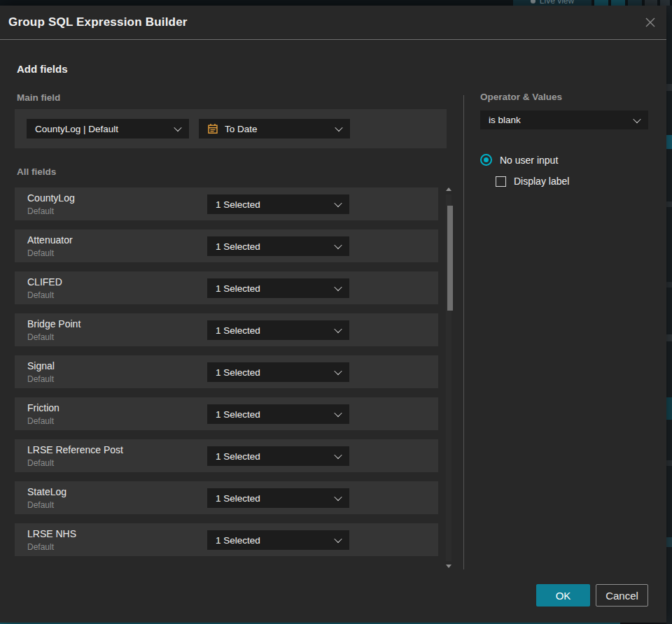 The height and width of the screenshot is (624, 672). What do you see at coordinates (227, 540) in the screenshot?
I see `field-row: LRSE NHS Default 1 Selected` at bounding box center [227, 540].